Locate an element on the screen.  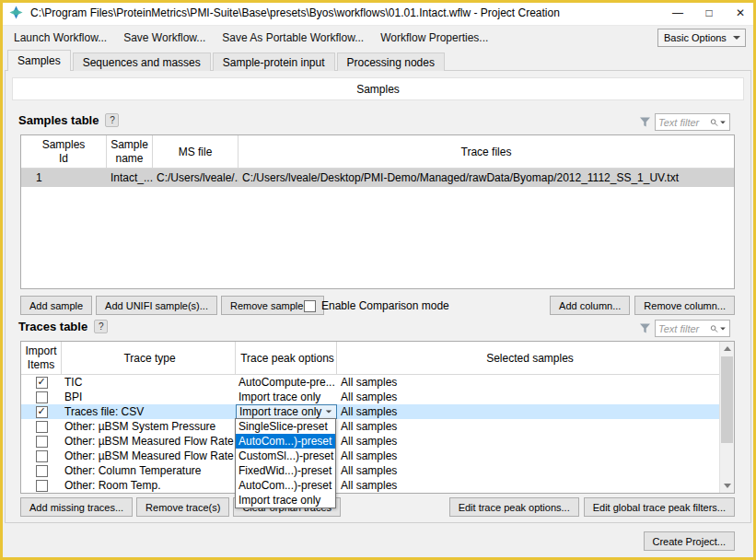
column-header-selected-samples: Selected samples is located at coordinates (529, 357).